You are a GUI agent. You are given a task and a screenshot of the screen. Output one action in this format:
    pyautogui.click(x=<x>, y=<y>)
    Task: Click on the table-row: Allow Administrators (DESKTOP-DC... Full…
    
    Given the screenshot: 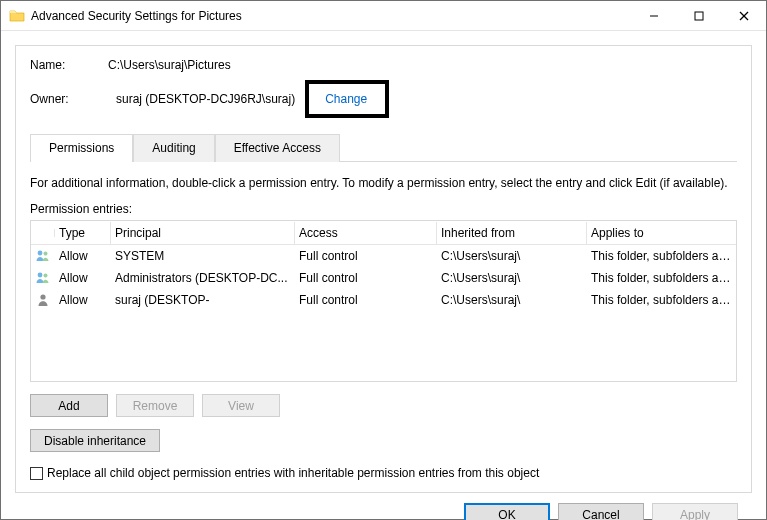 What is the action you would take?
    pyautogui.click(x=384, y=278)
    